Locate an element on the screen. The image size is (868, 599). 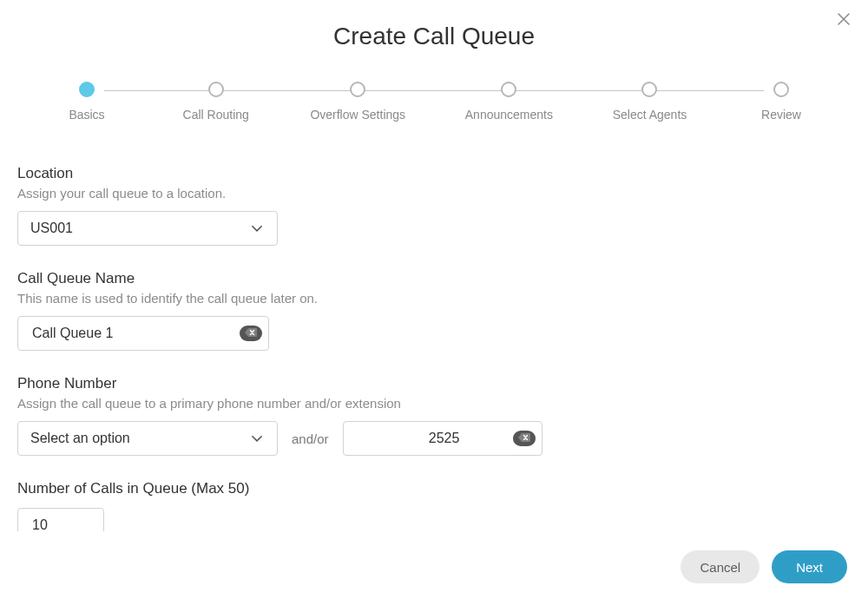
step-label: Select Agents is located at coordinates (650, 115).